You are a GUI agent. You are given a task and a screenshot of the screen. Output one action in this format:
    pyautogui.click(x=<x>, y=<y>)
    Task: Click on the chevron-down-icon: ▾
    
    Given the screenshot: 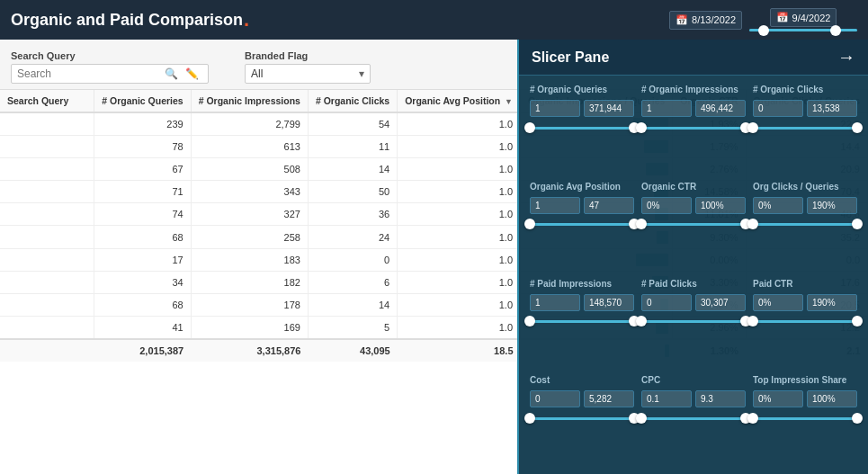 What is the action you would take?
    pyautogui.click(x=362, y=74)
    